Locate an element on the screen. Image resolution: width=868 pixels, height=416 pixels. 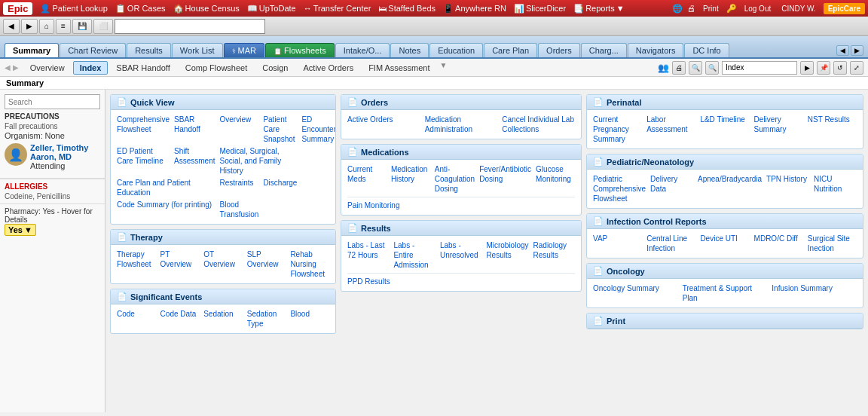
meds-link-0: Current Meds is located at coordinates (367, 179).